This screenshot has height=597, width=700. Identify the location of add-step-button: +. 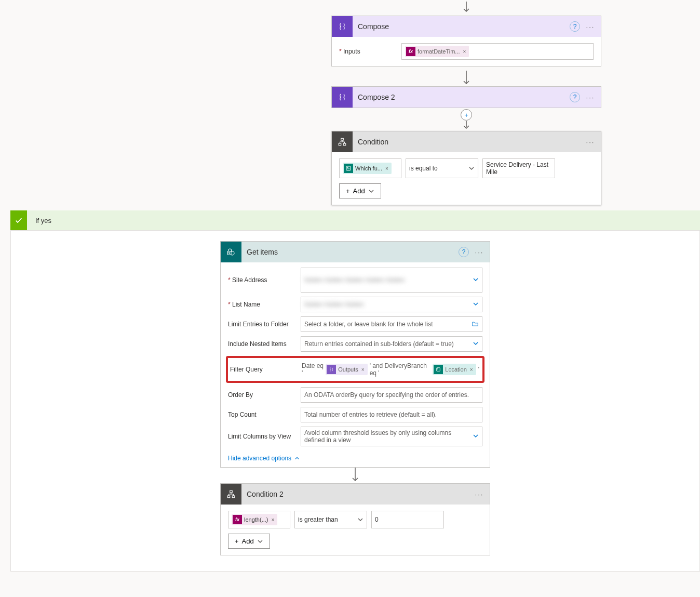
(466, 115).